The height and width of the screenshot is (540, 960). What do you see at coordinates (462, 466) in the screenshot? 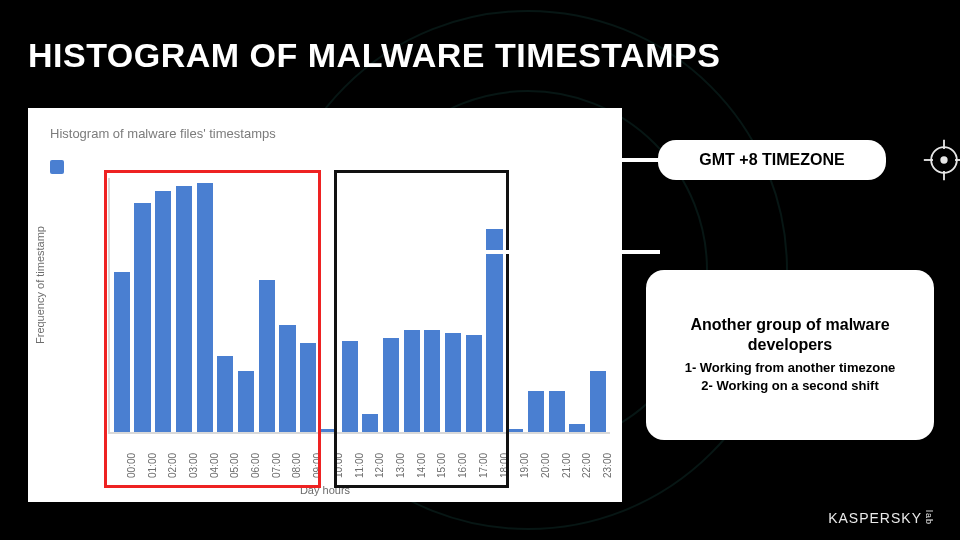
I see `x-tick-label: 16:00` at bounding box center [462, 466].